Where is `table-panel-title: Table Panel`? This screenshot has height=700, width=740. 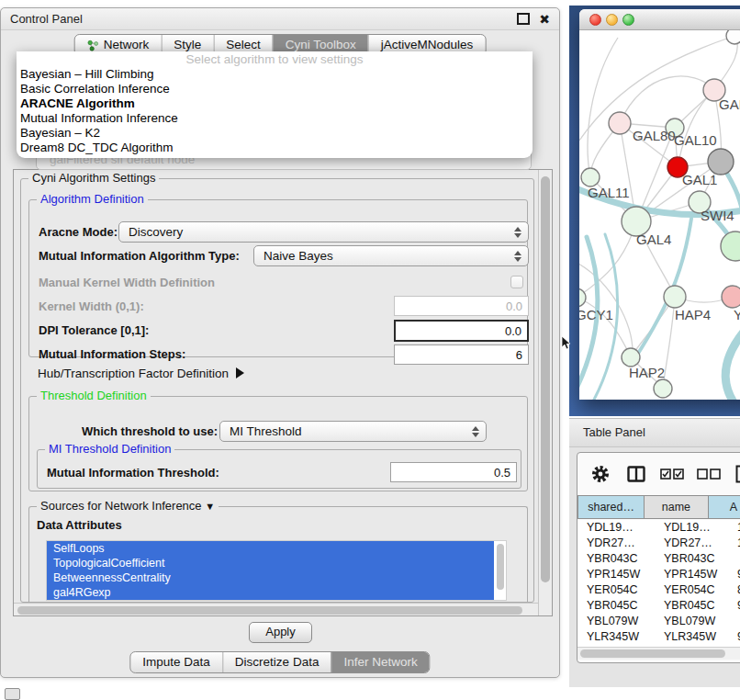
table-panel-title: Table Panel is located at coordinates (655, 434).